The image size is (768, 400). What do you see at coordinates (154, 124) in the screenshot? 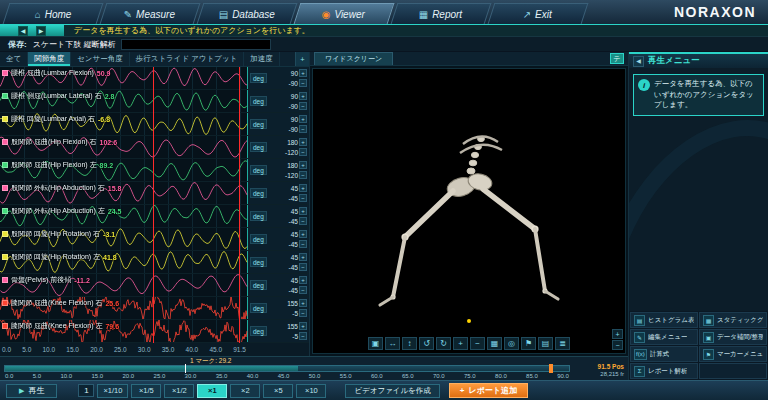
I see `channel-row: 腰椎 回旋(Lumbar Axial) 右 -6.8 deg 90 + -90 …` at bounding box center [154, 124].